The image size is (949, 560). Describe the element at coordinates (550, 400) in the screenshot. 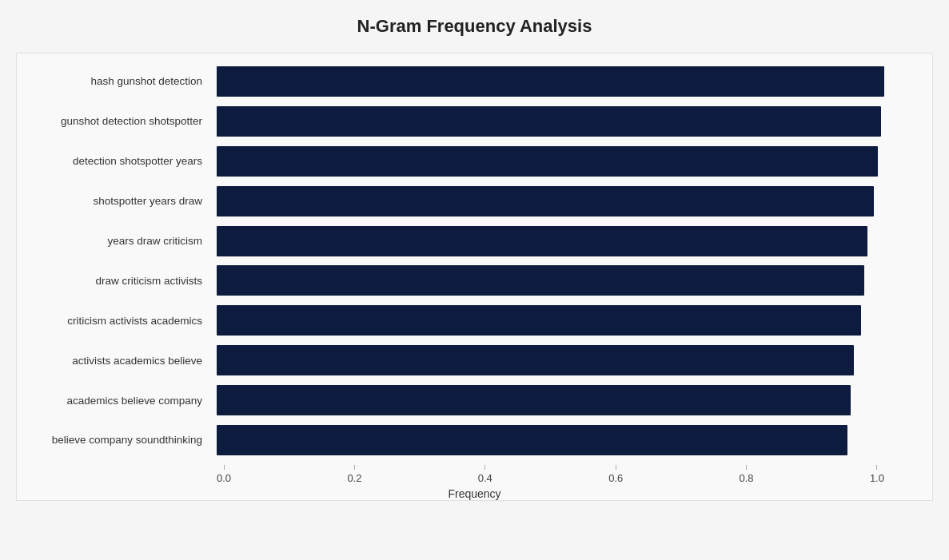

I see `bar-row: academics believe company` at that location.